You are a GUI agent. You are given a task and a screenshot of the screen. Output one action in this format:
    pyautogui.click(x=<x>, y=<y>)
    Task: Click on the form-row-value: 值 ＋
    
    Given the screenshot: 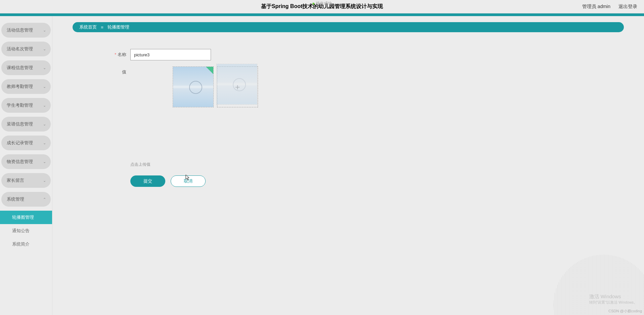 What is the action you would take?
    pyautogui.click(x=361, y=87)
    